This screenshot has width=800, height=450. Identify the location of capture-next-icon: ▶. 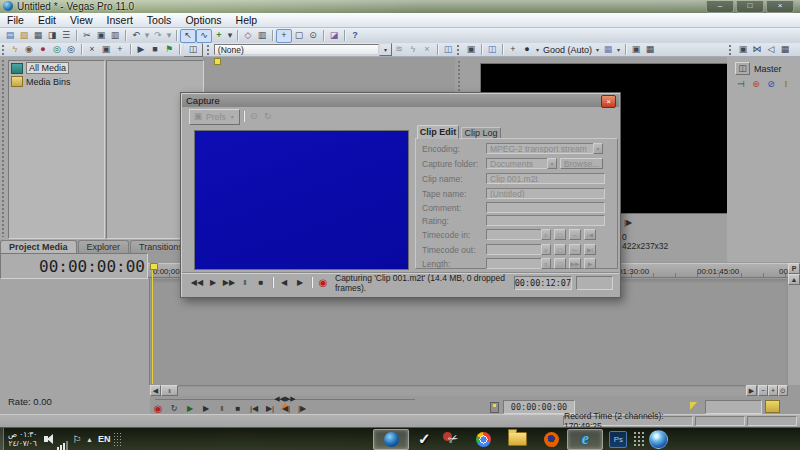
(300, 283).